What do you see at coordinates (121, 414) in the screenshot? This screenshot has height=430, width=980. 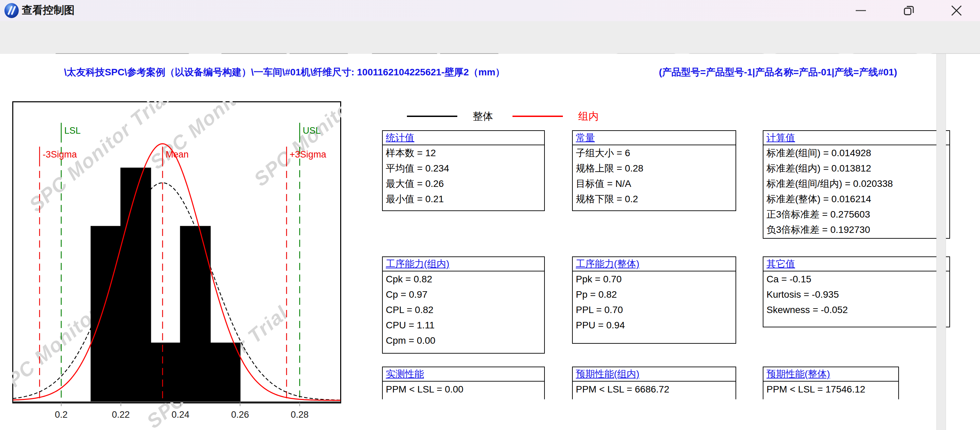 I see `svg-text: 0.22` at bounding box center [121, 414].